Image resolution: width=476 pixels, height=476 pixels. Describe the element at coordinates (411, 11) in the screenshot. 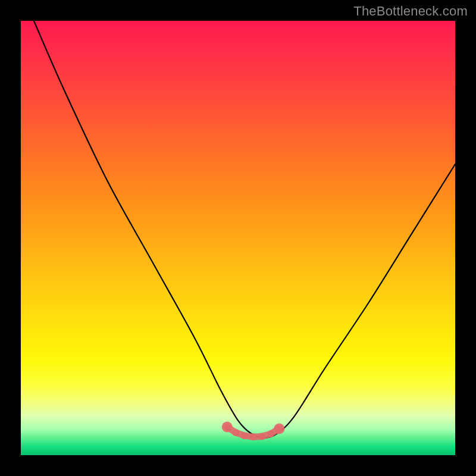

I see `watermark-text: TheBottleneck.com` at that location.